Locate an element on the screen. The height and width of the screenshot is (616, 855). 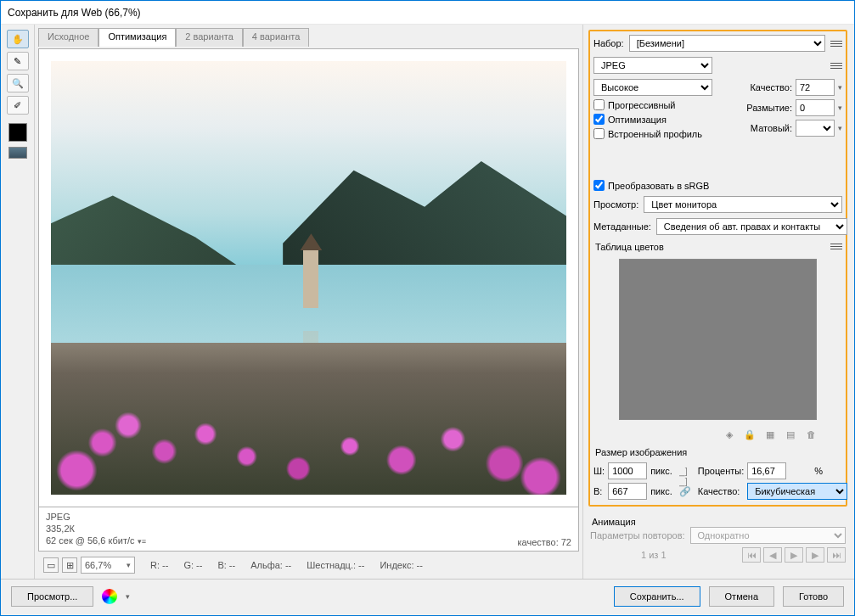
save-button: Сохранить... is located at coordinates (657, 596).